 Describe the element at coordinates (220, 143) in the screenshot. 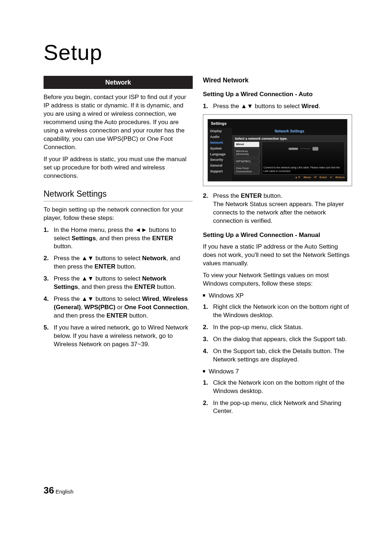

I see `scr-side-network: Network` at that location.